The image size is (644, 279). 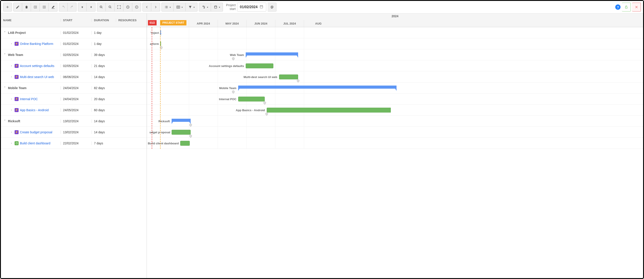 What do you see at coordinates (192, 7) in the screenshot?
I see `filter-button: ▾` at bounding box center [192, 7].